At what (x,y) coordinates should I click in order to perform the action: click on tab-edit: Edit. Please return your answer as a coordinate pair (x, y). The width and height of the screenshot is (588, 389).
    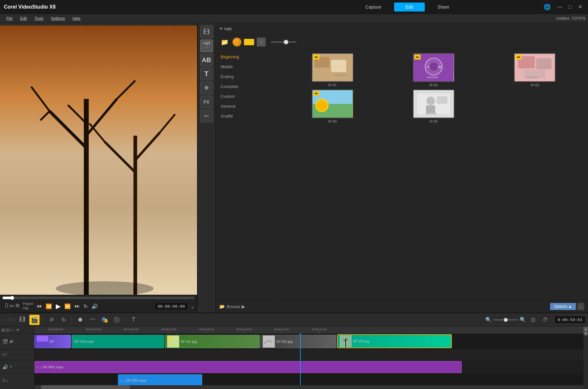
    Looking at the image, I should click on (409, 7).